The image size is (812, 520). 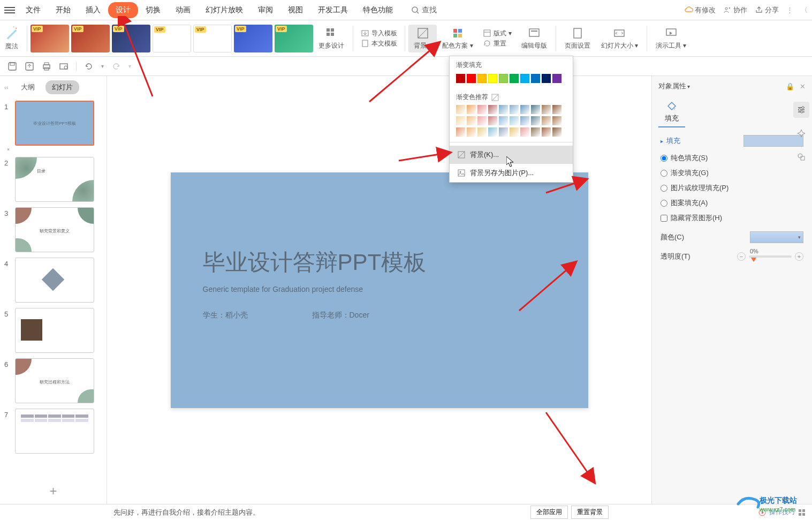 What do you see at coordinates (50, 39) in the screenshot?
I see `template-1: VIP` at bounding box center [50, 39].